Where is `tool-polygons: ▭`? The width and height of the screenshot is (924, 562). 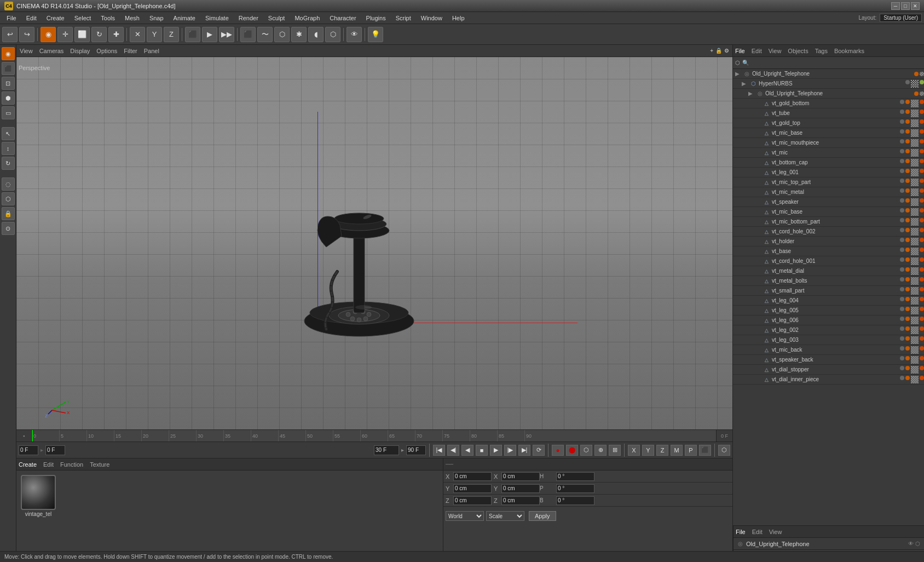 tool-polygons: ▭ is located at coordinates (8, 113).